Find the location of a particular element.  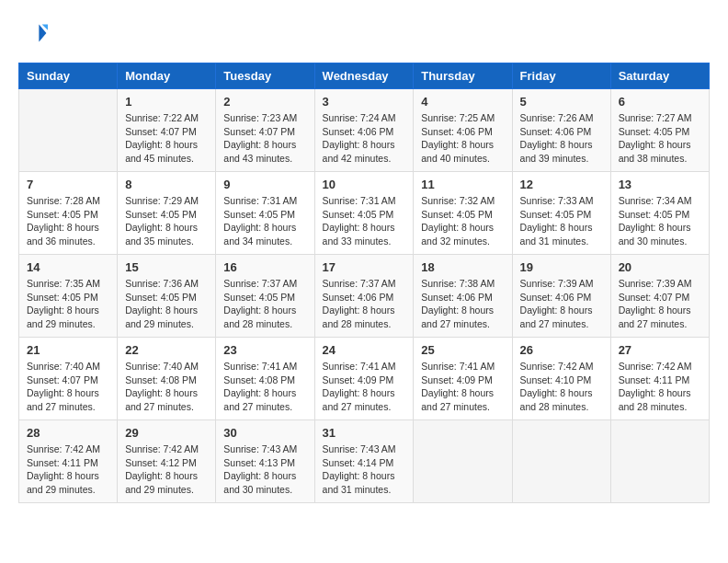

day-number: 5 is located at coordinates (562, 101).